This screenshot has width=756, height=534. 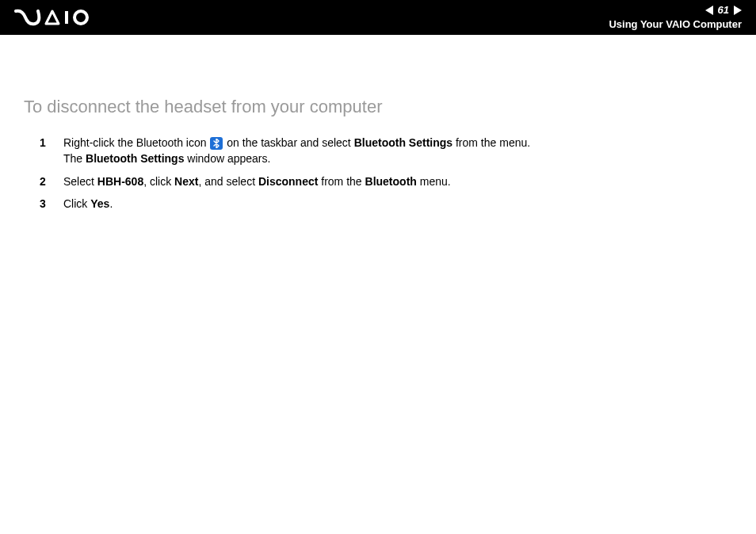 I want to click on step-number: 1, so click(x=44, y=143).